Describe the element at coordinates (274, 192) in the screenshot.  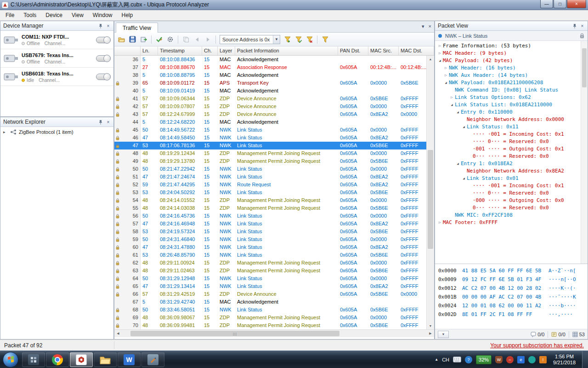
I see `traffic-row-53: 535308:24:04.5029215NWKLink Status0x605A…` at that location.